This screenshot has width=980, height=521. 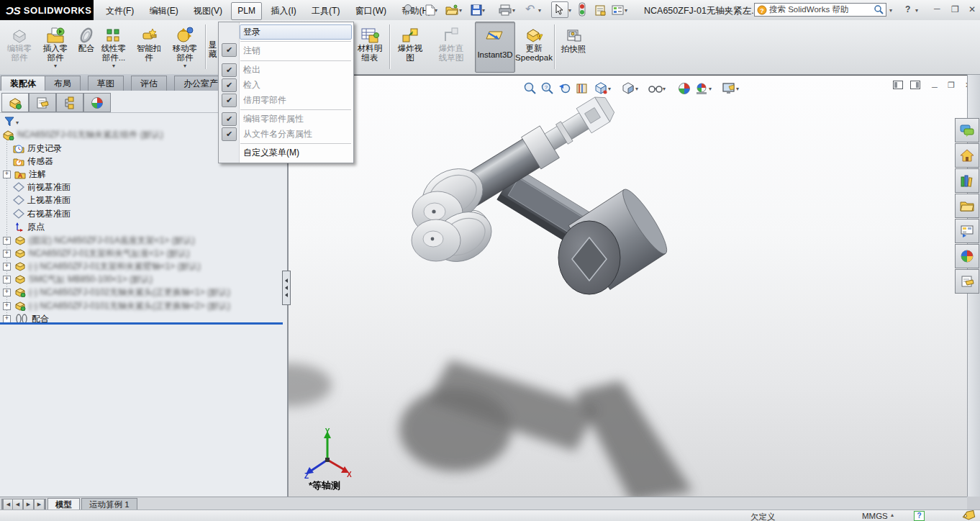 What do you see at coordinates (213, 46) in the screenshot?
I see `show-hidden-components-button-clipped: 显 藏` at bounding box center [213, 46].